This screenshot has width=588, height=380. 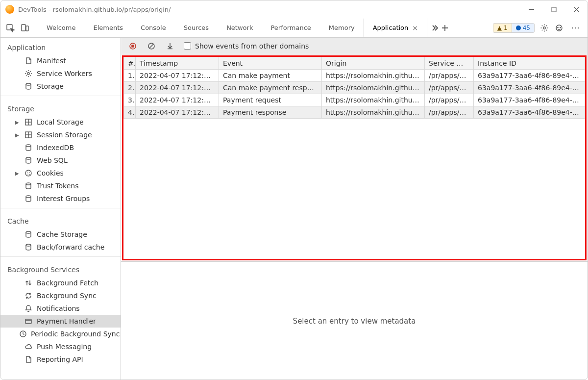 I want to click on sidebar-item-interest-groups: Interest Groups, so click(x=61, y=199).